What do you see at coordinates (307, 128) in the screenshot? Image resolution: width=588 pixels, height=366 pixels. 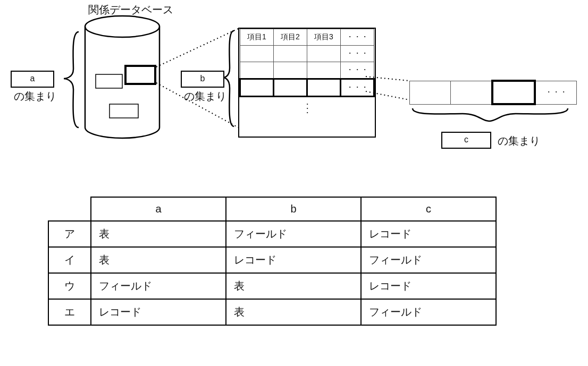 I see `schema-row` at bounding box center [307, 128].